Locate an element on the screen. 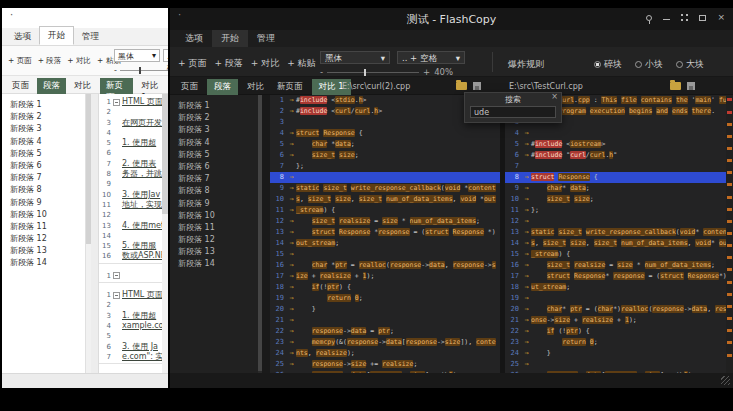  document-line: 1HTML 页面跳 is located at coordinates (134, 295).